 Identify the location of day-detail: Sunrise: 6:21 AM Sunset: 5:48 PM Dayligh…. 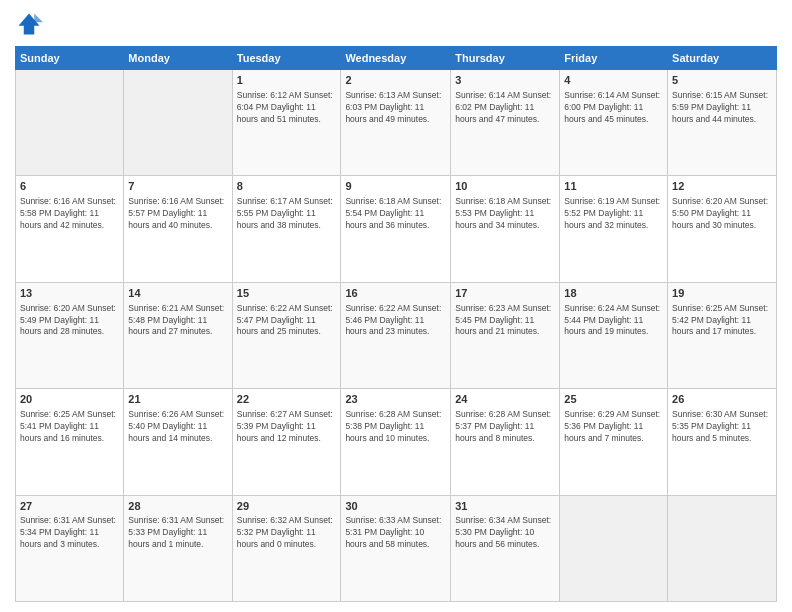
(178, 321).